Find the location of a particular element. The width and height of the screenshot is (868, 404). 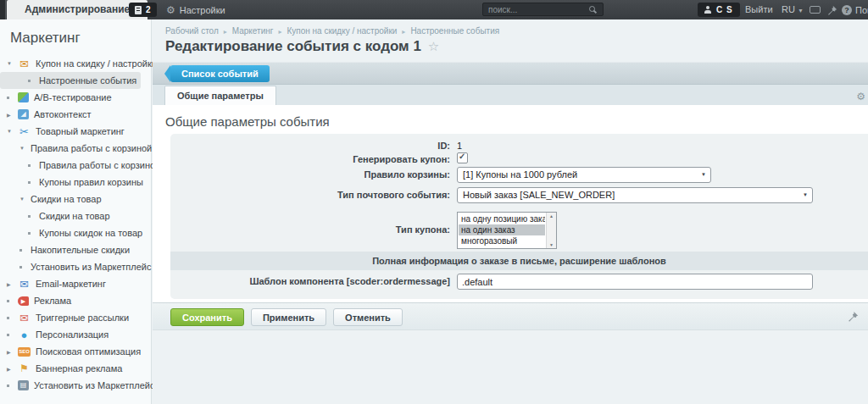

mail-event-label: Тип почтового события: is located at coordinates (310, 195).